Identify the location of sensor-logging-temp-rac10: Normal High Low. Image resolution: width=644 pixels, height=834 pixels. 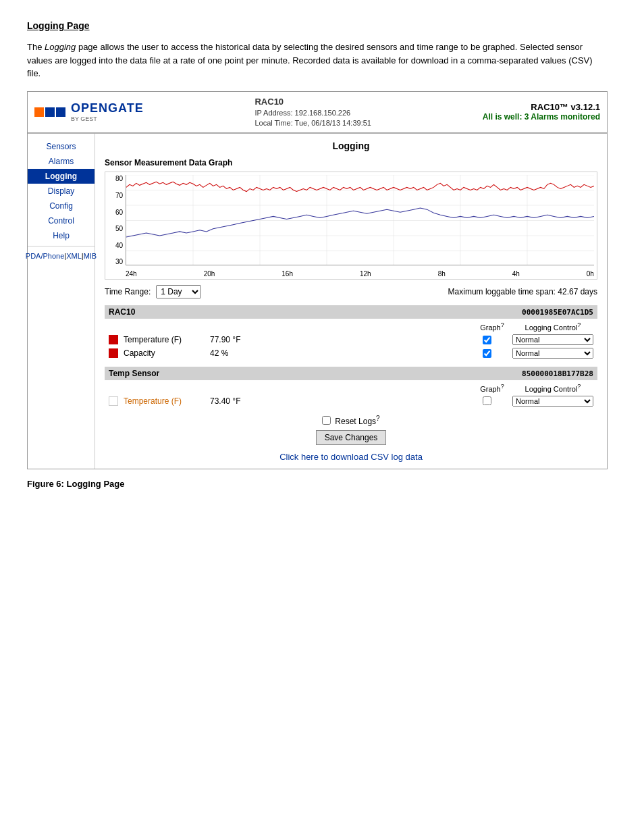
(553, 340).